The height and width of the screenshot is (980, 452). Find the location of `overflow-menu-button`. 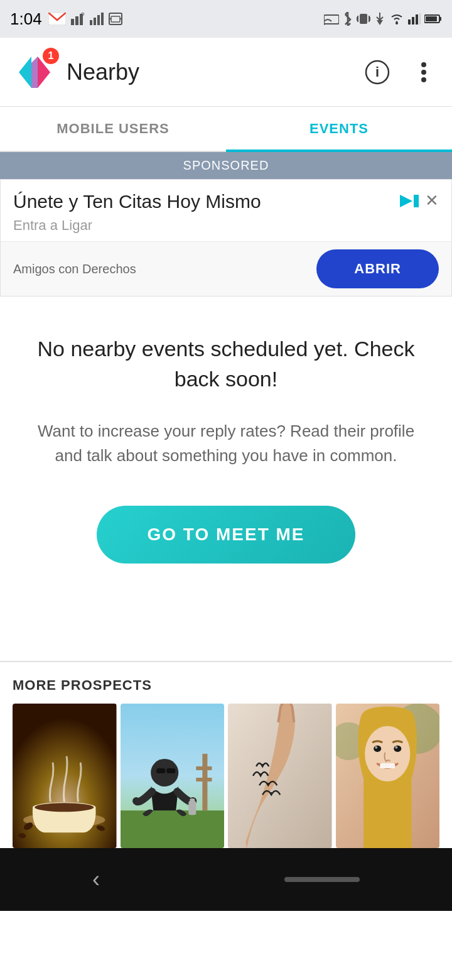

overflow-menu-button is located at coordinates (424, 72).